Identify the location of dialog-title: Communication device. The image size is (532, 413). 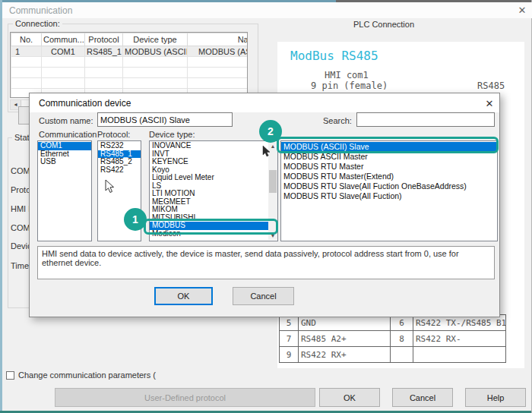
(85, 103).